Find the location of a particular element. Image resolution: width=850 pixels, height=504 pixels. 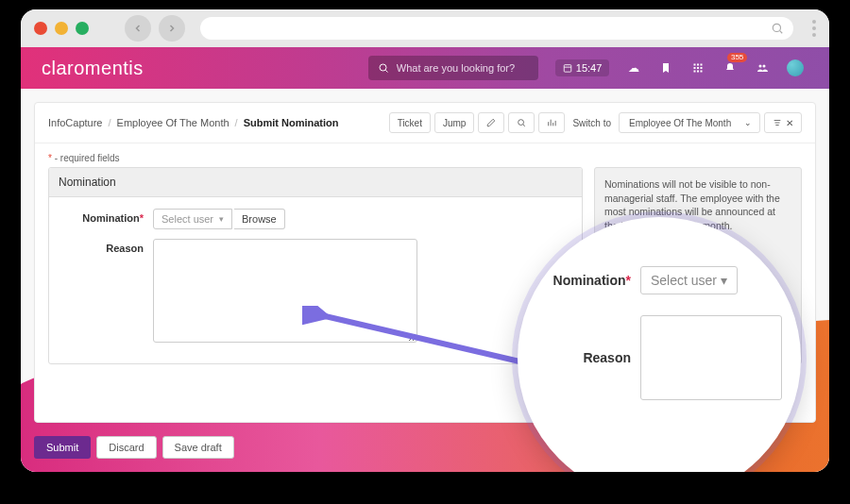

breadcrumb: InfoCapture / Employee Of The Month / Su… is located at coordinates (193, 123).